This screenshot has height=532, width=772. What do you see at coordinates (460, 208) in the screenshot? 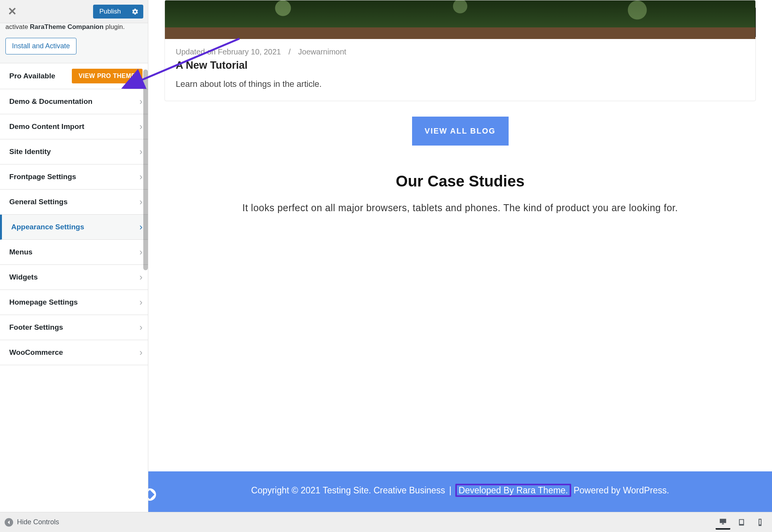
I see `case-studies-subtitle: It looks perfect on all major browsers, …` at bounding box center [460, 208].